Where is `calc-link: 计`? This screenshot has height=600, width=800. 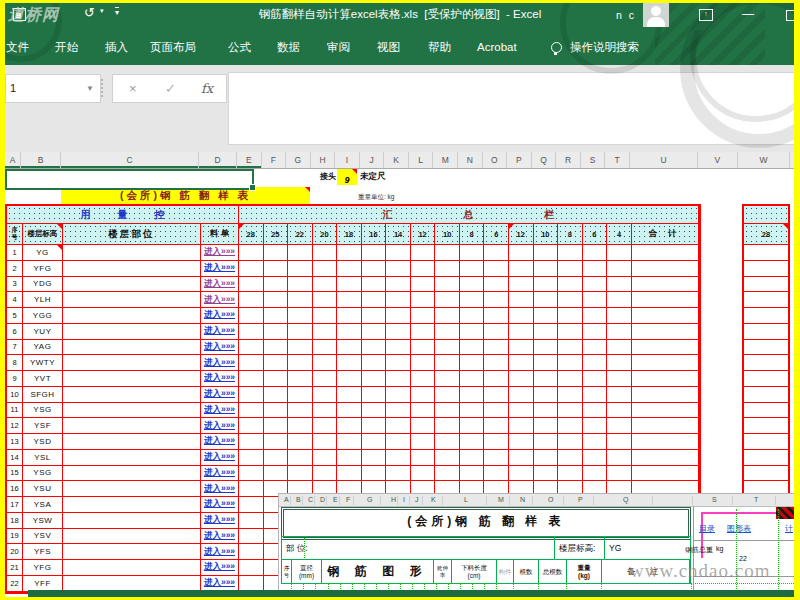
calc-link: 计 is located at coordinates (789, 528).